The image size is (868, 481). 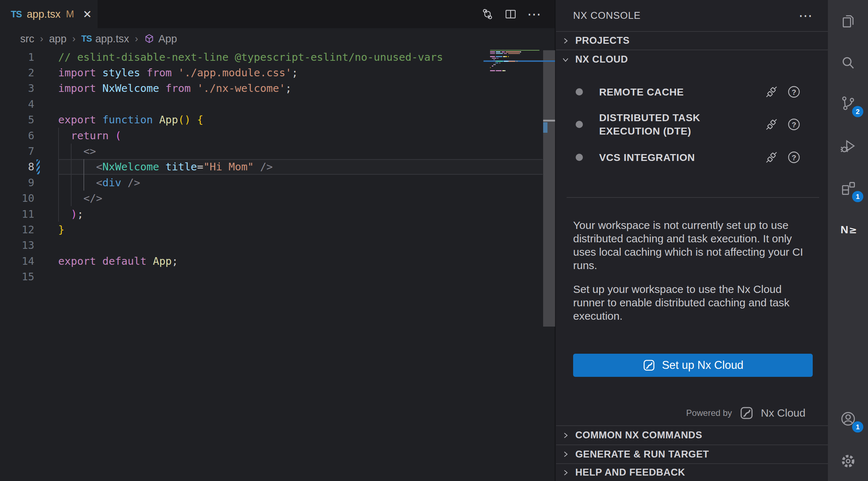 What do you see at coordinates (17, 136) in the screenshot?
I see `line-number: 6` at bounding box center [17, 136].